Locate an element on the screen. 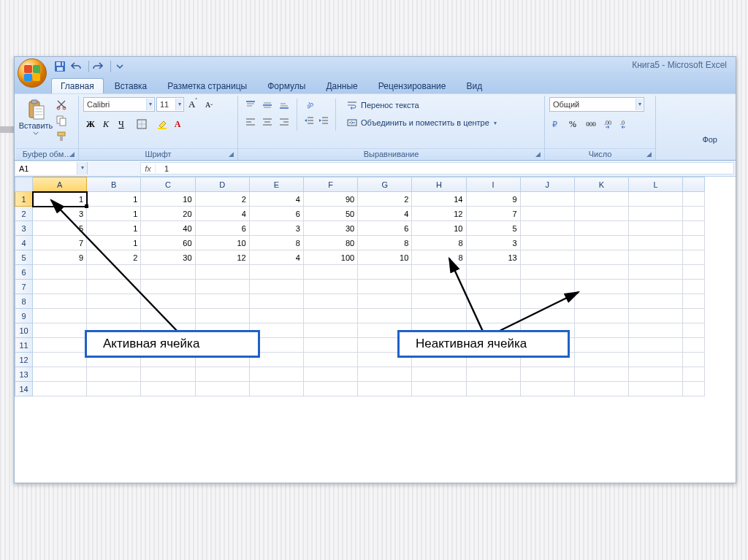 The width and height of the screenshot is (748, 560). column-header: I is located at coordinates (493, 185).